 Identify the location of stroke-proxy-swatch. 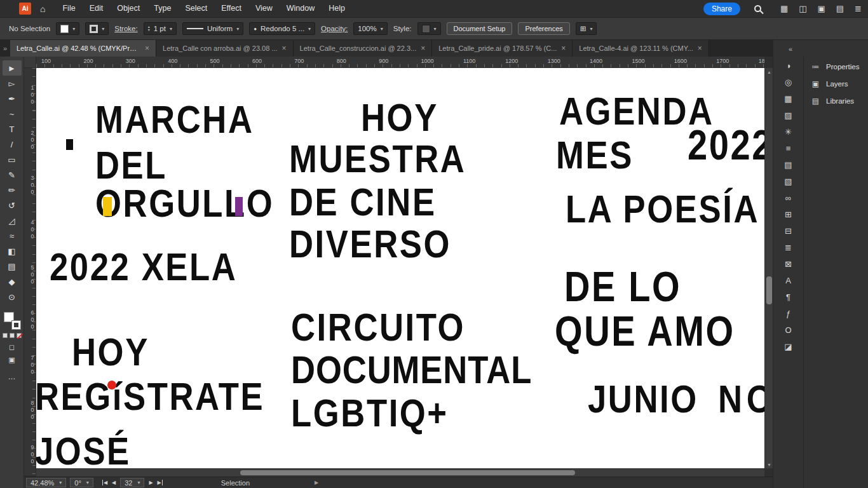
(17, 325).